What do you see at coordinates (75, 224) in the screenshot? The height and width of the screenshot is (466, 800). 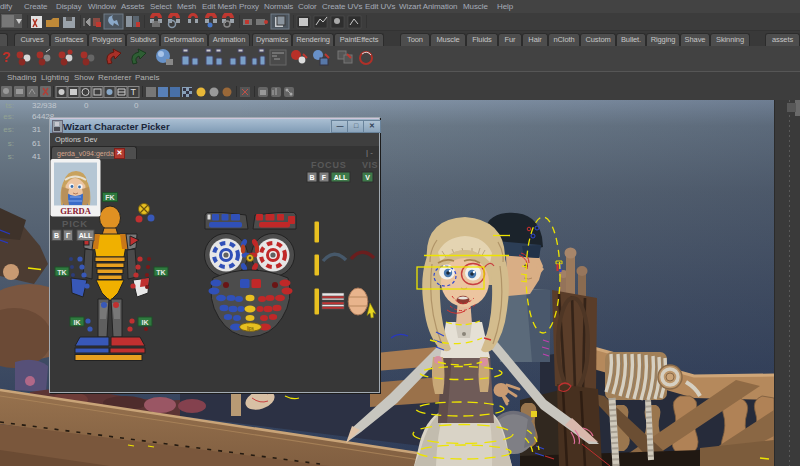 I see `svg-text: PICK` at bounding box center [75, 224].